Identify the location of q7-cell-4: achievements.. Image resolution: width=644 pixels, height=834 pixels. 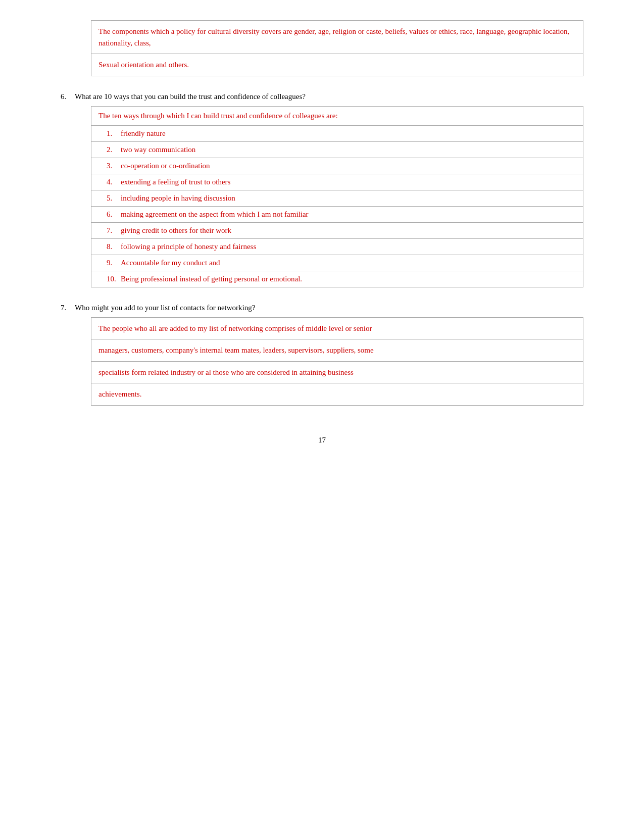
(337, 394).